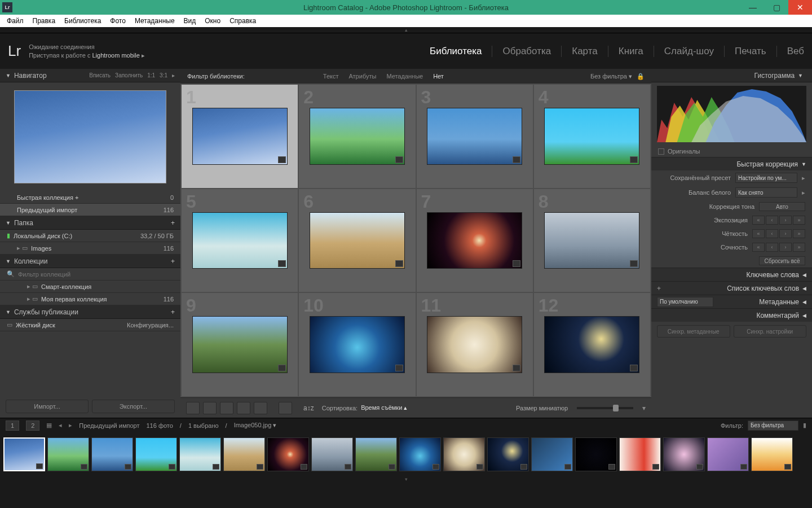  I want to click on loupe-view-button, so click(210, 408).